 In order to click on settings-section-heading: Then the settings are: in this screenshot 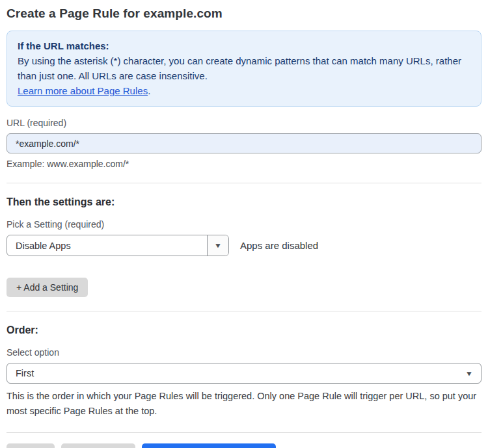, I will do `click(244, 202)`.